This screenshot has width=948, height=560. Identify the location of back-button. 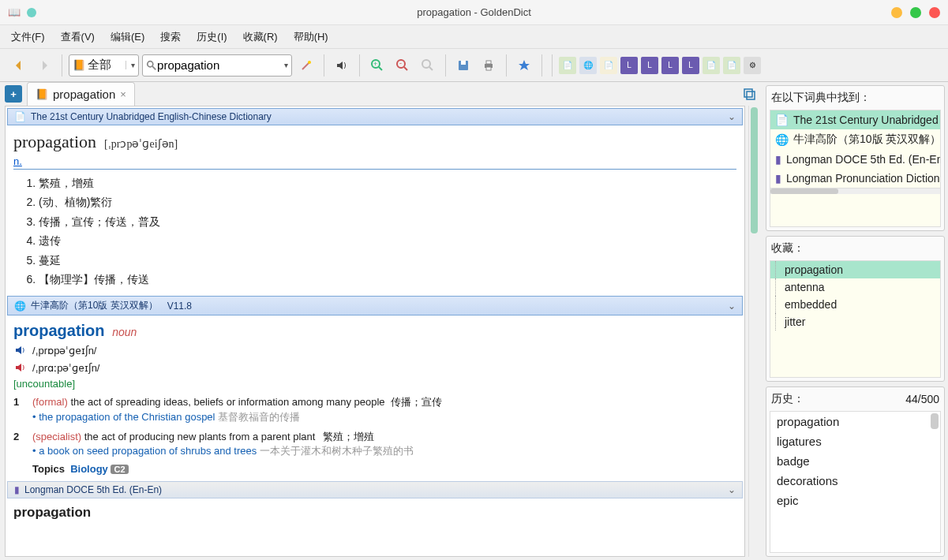
(19, 65).